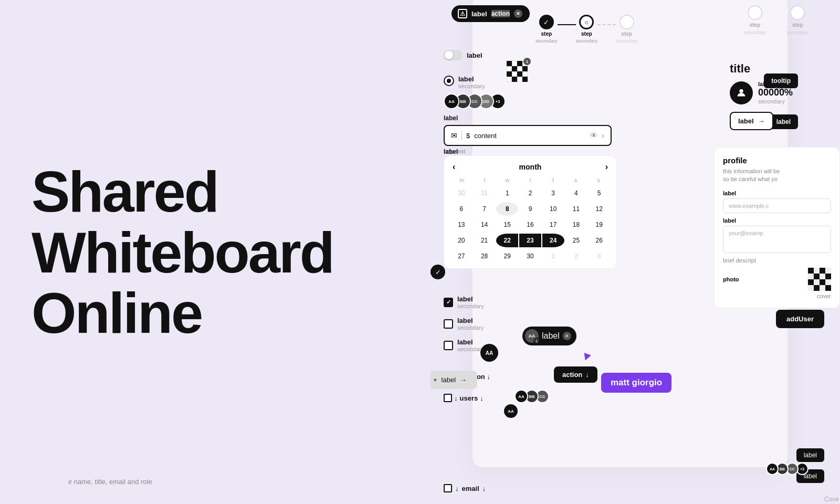 The image size is (840, 504). I want to click on cal-days-header: m t w t f s s, so click(530, 180).